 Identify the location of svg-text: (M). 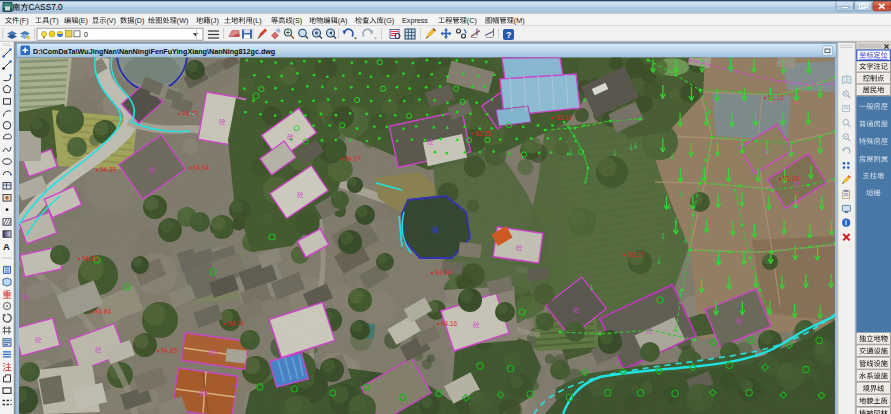
(520, 20).